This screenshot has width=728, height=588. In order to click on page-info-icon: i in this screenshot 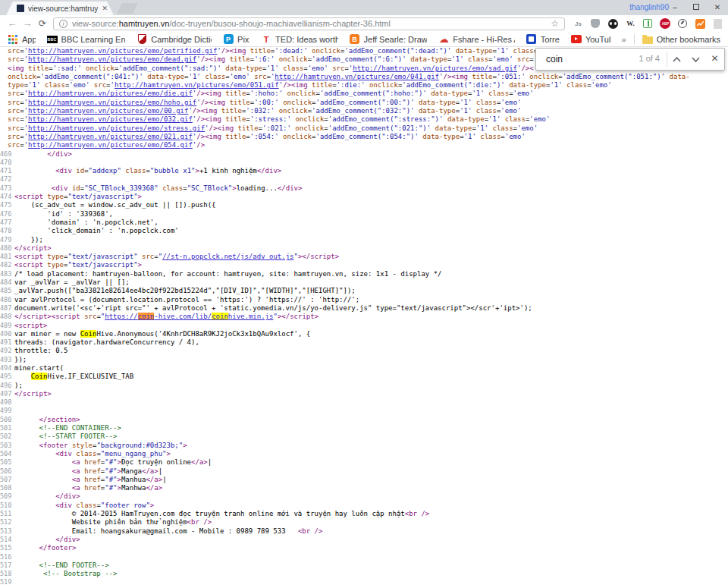, I will do `click(64, 24)`.